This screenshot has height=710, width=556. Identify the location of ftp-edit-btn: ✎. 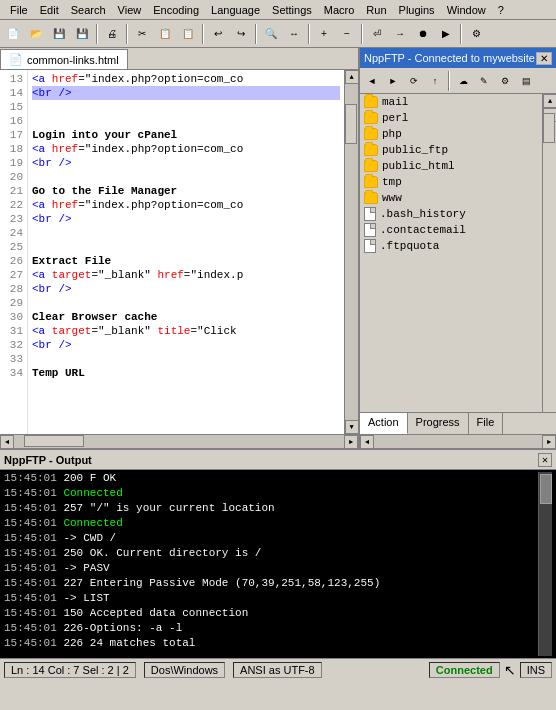
(484, 81).